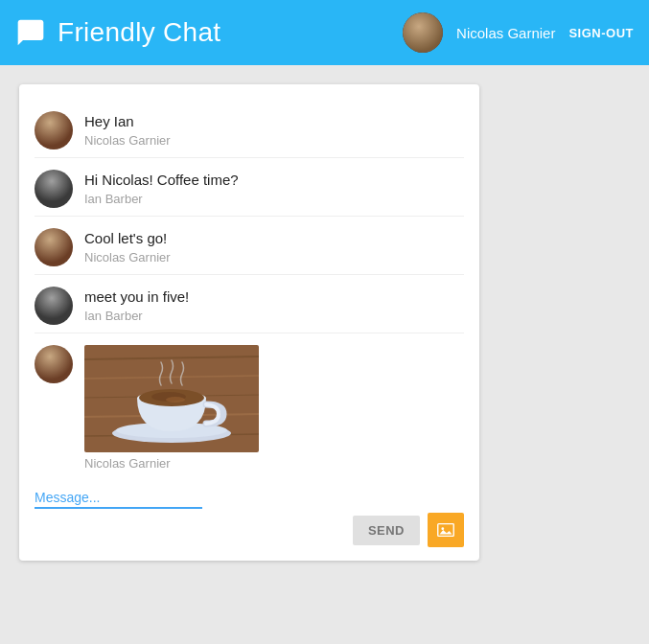 Image resolution: width=649 pixels, height=644 pixels. Describe the element at coordinates (118, 33) in the screenshot. I see `header-left: Friendly Chat` at that location.